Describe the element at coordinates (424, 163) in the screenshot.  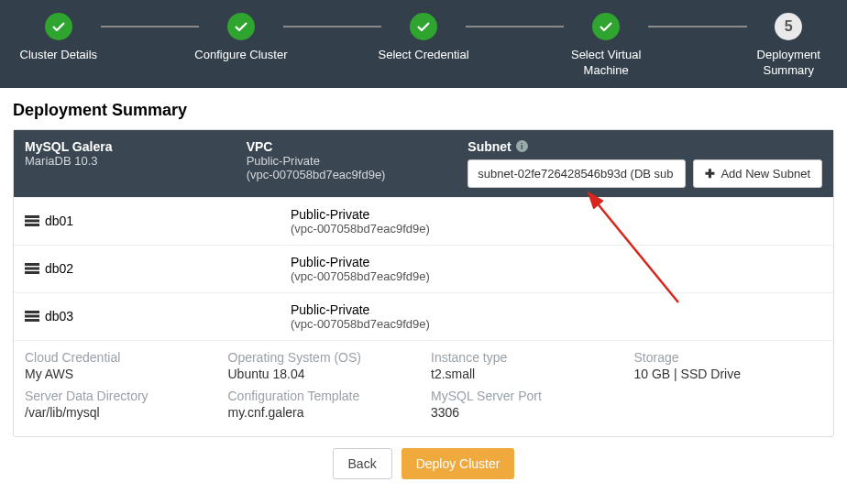
I see `summary-header: MySQL Galera MariaDB 10.3 VPC Public-Pri…` at that location.